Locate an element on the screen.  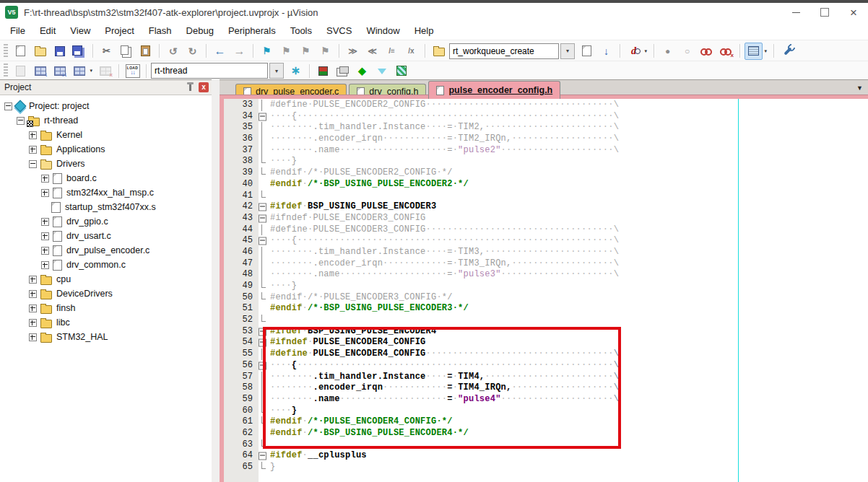
stop-build-button: x is located at coordinates (105, 71).